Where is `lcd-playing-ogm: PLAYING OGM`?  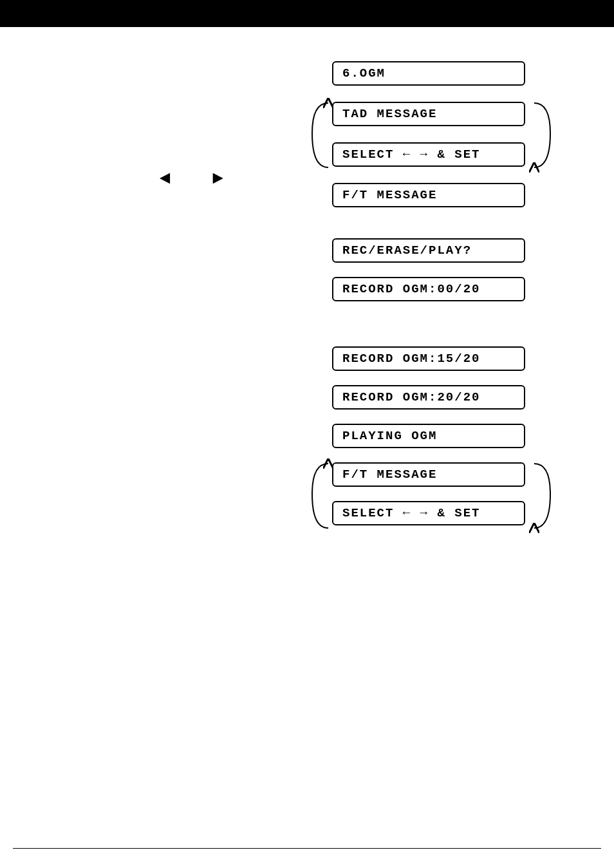 lcd-playing-ogm: PLAYING OGM is located at coordinates (429, 436).